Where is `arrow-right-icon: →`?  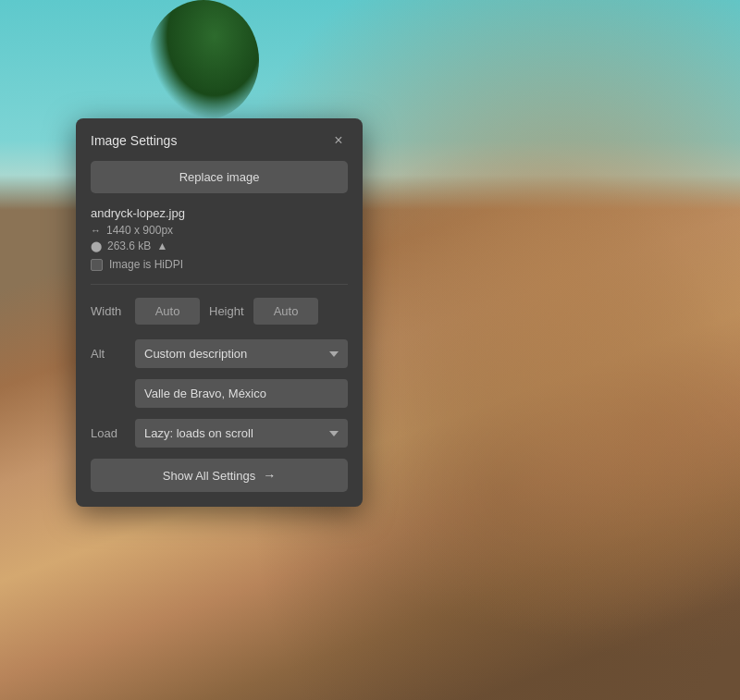
arrow-right-icon: → is located at coordinates (269, 475).